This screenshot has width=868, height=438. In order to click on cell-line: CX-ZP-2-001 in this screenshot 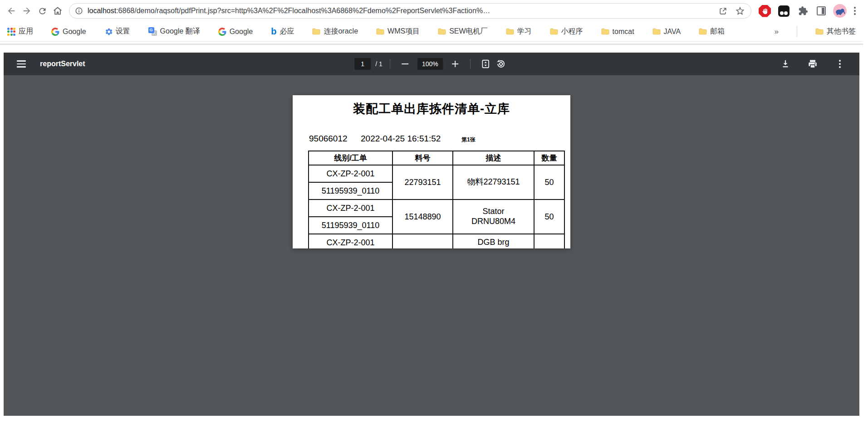, I will do `click(350, 174)`.